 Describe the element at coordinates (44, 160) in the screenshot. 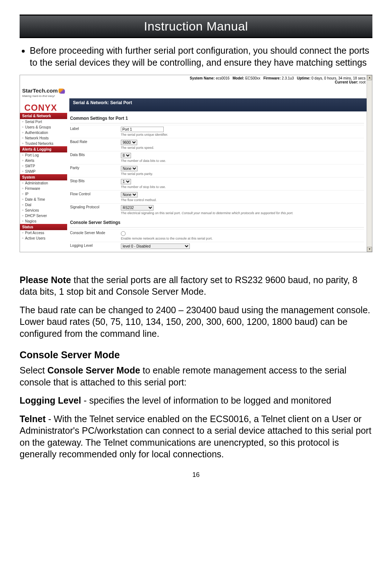

I see `nav-alerts: Alerts` at that location.